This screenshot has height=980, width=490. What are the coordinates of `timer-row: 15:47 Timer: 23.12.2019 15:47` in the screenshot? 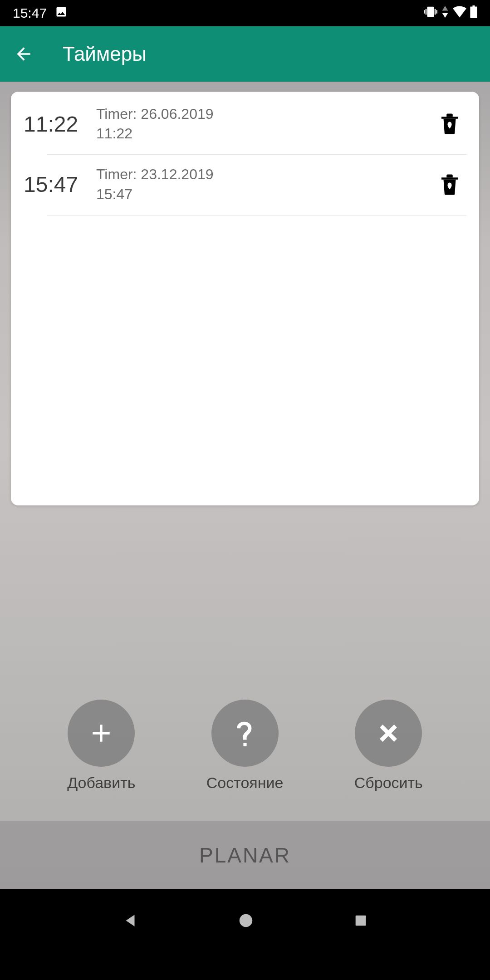 It's located at (257, 185).